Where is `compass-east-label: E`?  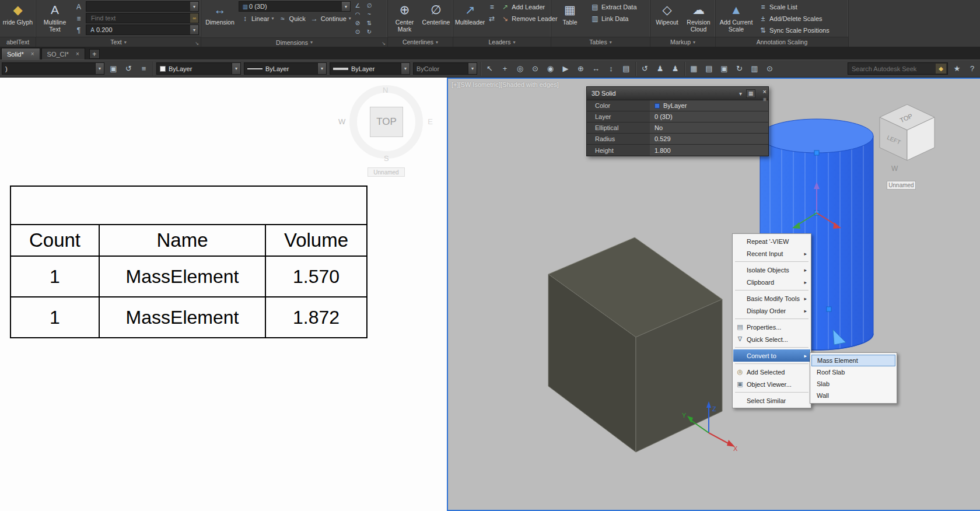
compass-east-label: E is located at coordinates (430, 121).